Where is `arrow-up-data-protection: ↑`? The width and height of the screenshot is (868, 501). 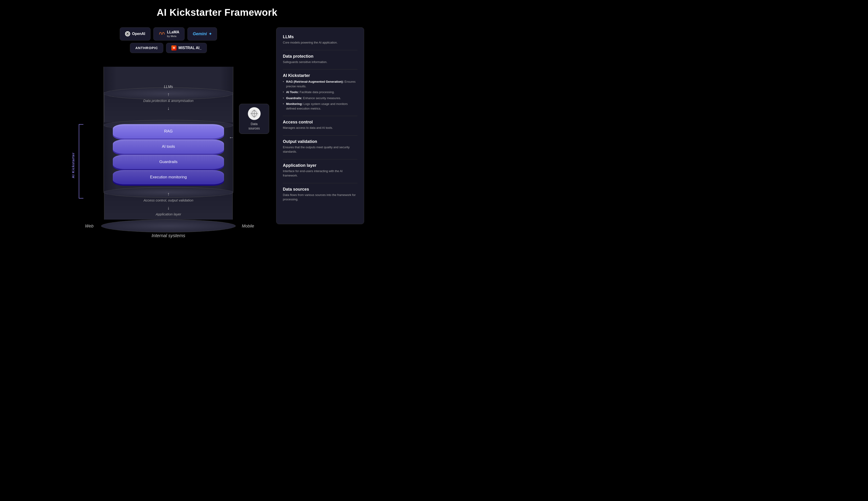
arrow-up-data-protection: ↑ is located at coordinates (169, 94).